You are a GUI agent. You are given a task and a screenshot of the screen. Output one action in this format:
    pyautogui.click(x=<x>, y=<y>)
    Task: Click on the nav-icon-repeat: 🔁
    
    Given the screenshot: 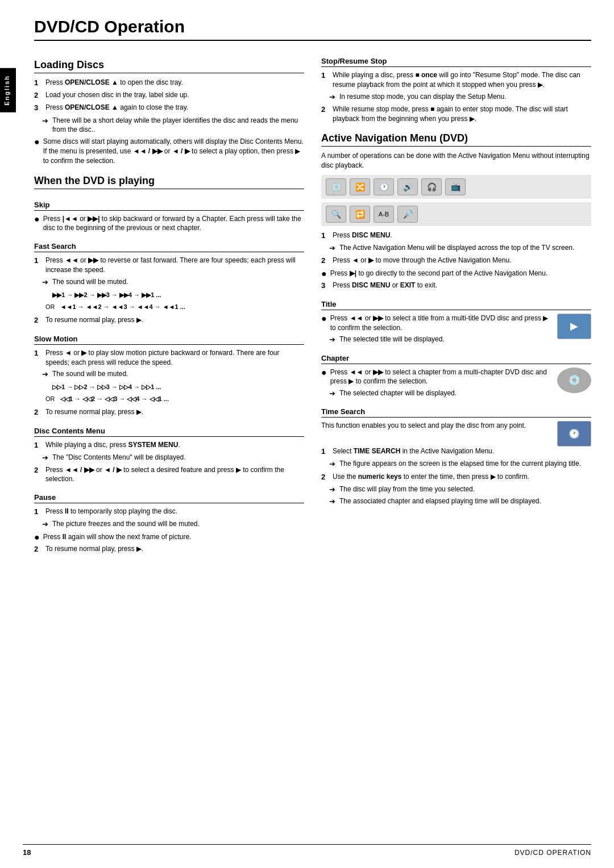 What is the action you would take?
    pyautogui.click(x=360, y=214)
    